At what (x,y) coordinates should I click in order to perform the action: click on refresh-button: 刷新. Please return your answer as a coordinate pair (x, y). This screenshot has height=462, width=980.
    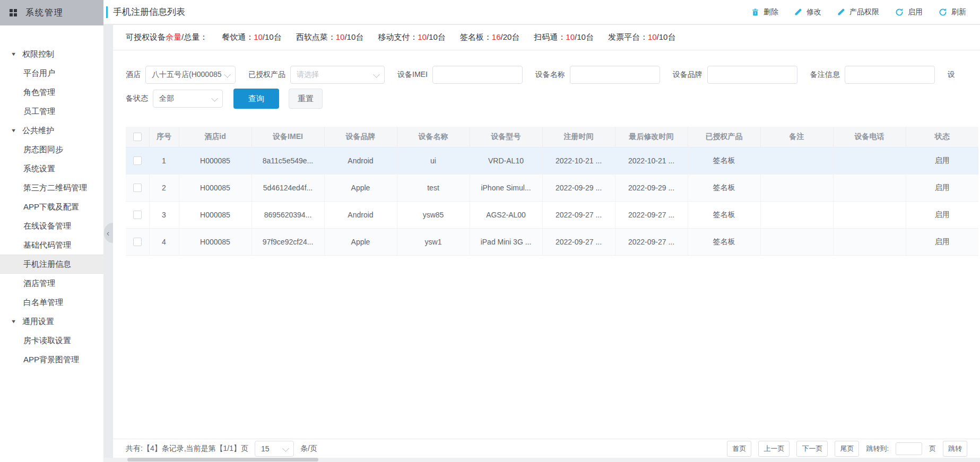
    Looking at the image, I should click on (952, 12).